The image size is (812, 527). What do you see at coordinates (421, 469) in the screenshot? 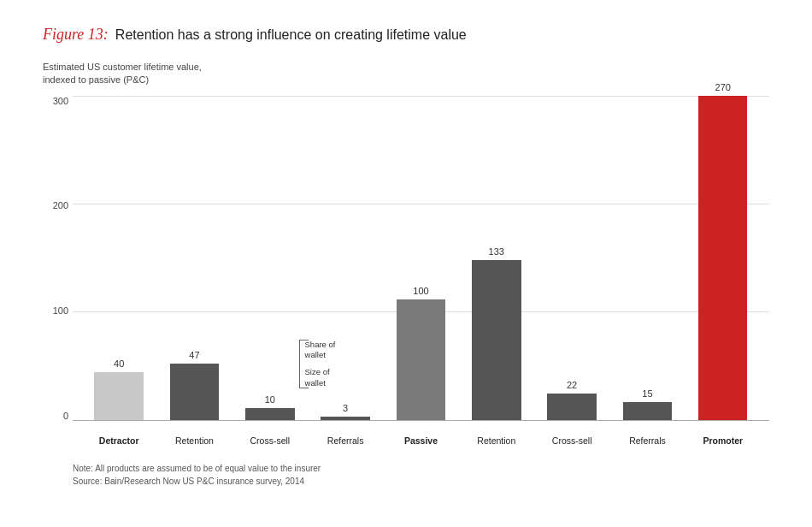
I see `note-line1: Note: All products are assumed to be of …` at bounding box center [421, 469].